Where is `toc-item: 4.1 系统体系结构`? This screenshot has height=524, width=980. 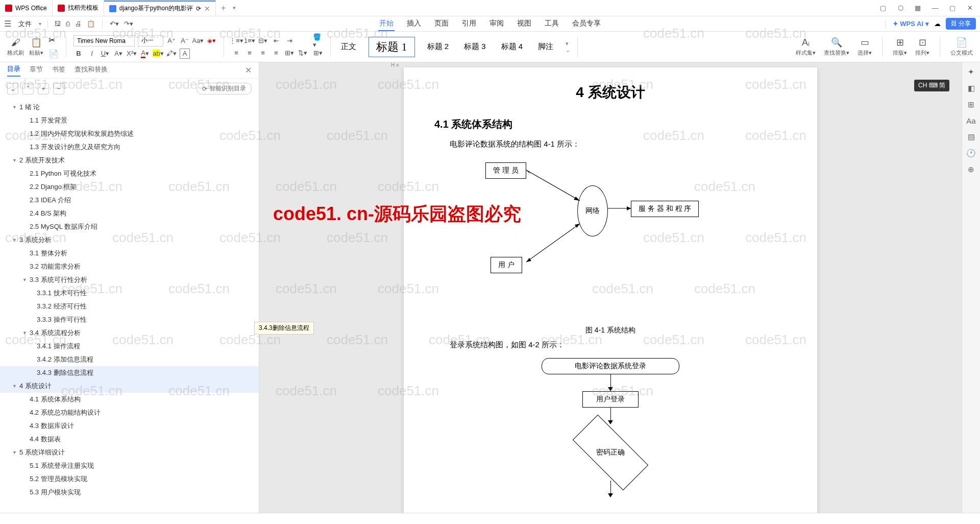 toc-item: 4.1 系统体系结构 is located at coordinates (130, 399).